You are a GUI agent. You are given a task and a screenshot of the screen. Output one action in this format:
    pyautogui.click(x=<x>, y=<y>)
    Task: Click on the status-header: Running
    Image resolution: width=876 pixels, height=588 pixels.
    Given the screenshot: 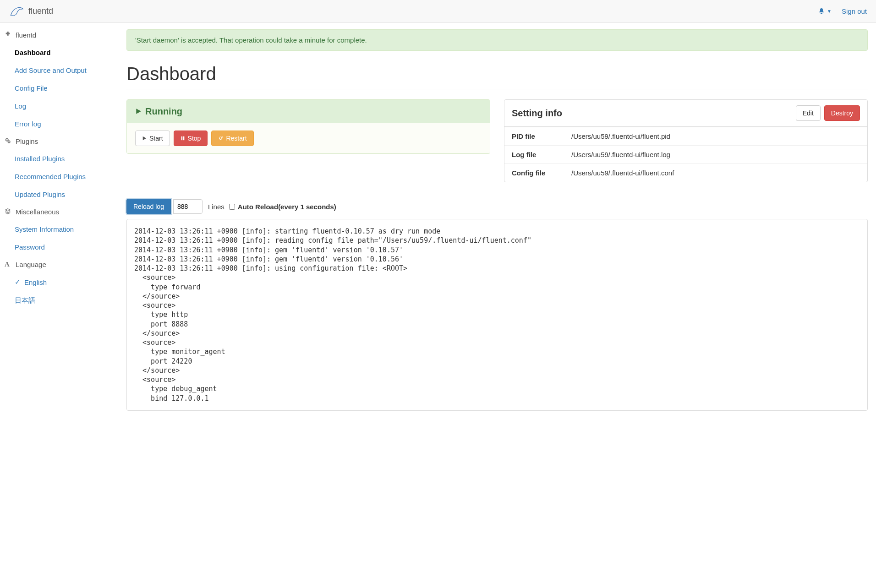 What is the action you would take?
    pyautogui.click(x=308, y=112)
    